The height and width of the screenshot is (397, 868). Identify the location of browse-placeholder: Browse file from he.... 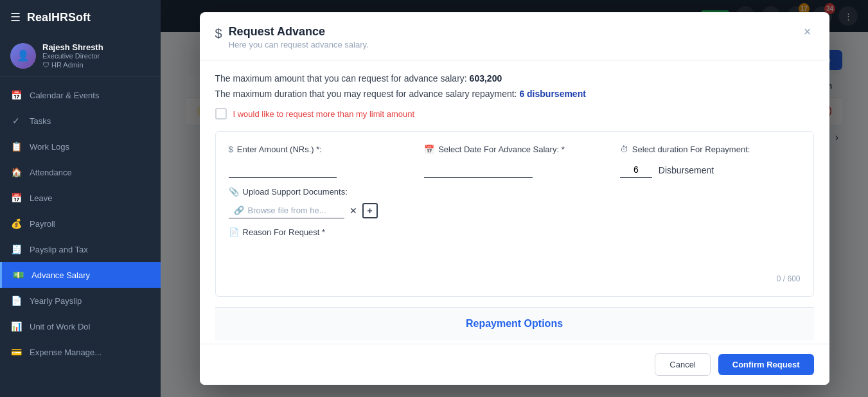
(287, 211).